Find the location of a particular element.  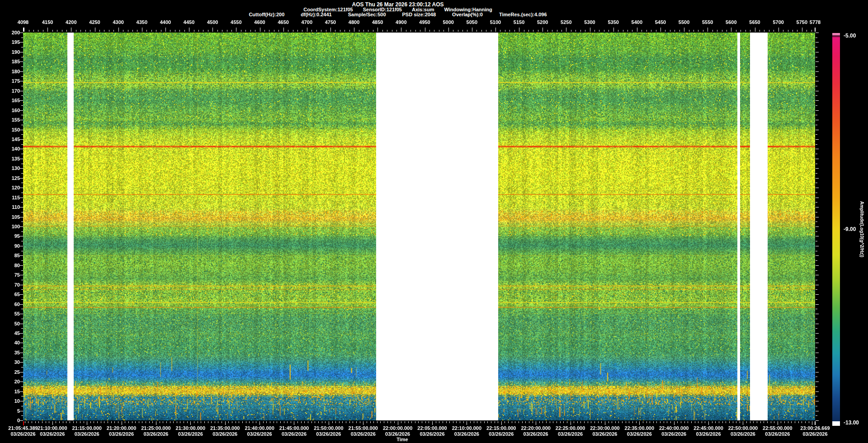

time-axis-tick-label: 22:30:00.00003/26/2026 is located at coordinates (605, 431).